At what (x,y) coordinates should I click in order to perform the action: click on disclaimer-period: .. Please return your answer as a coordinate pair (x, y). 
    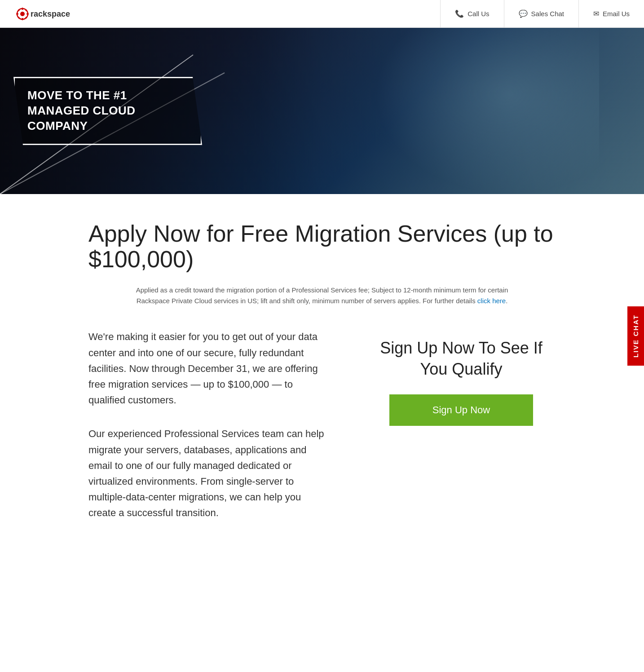
    Looking at the image, I should click on (507, 301).